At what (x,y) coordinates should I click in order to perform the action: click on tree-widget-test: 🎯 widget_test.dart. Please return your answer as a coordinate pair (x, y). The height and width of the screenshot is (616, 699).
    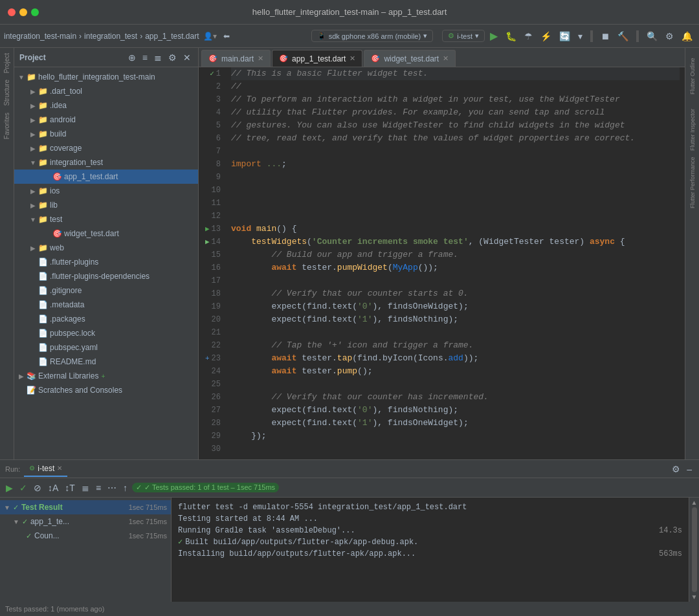
    Looking at the image, I should click on (106, 234).